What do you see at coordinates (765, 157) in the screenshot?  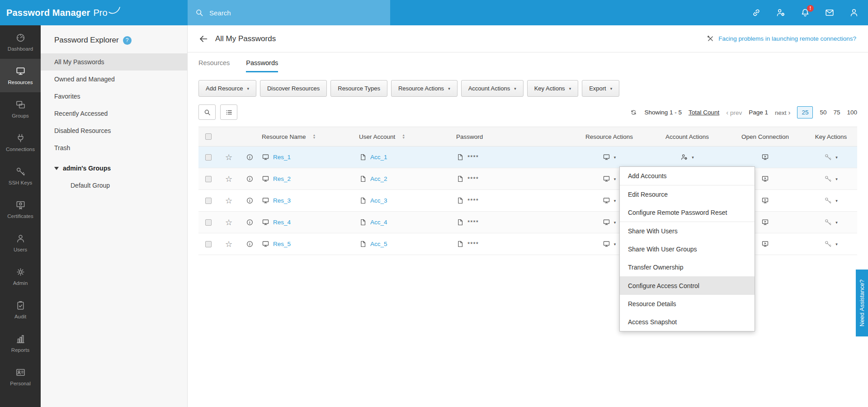 I see `open-connection-button` at bounding box center [765, 157].